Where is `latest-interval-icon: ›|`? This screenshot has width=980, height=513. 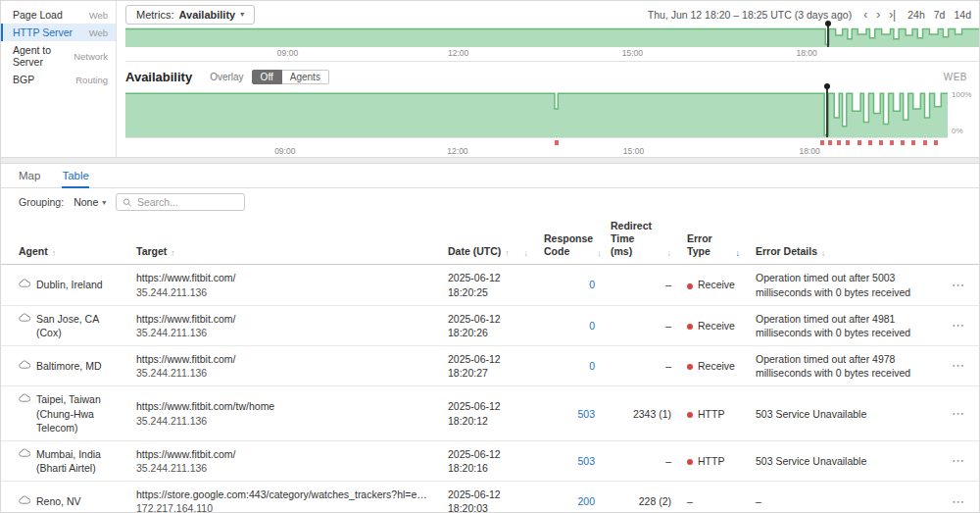 latest-interval-icon: ›| is located at coordinates (892, 15).